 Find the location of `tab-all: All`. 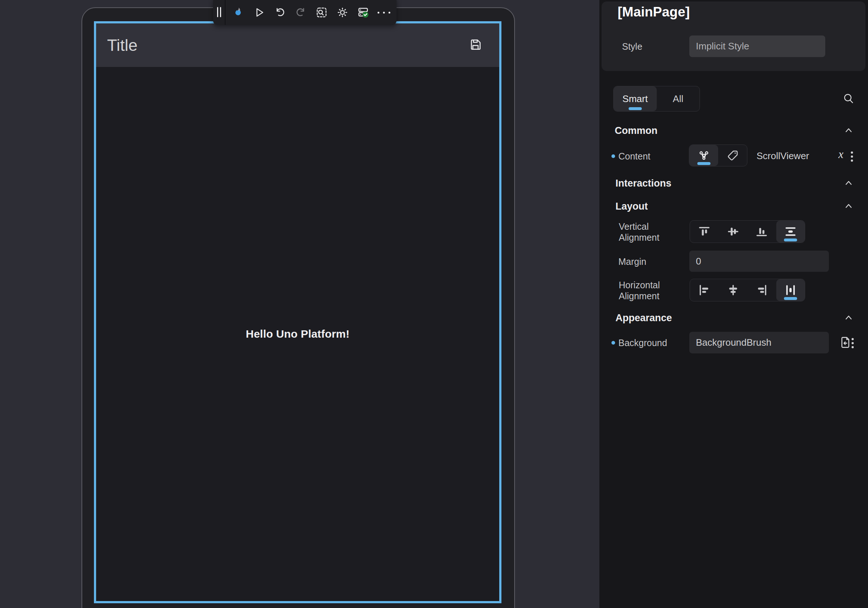

tab-all: All is located at coordinates (678, 99).